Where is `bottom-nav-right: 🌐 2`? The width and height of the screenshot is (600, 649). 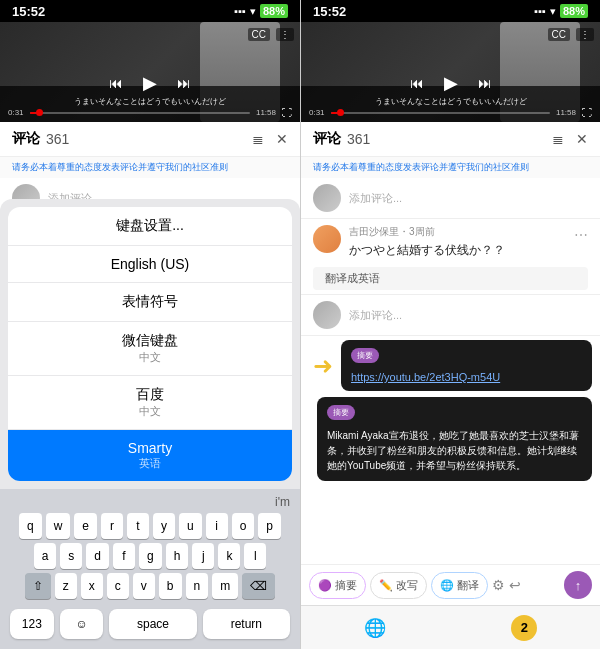
bottom-nav-right: 🌐 2 is located at coordinates (450, 627).